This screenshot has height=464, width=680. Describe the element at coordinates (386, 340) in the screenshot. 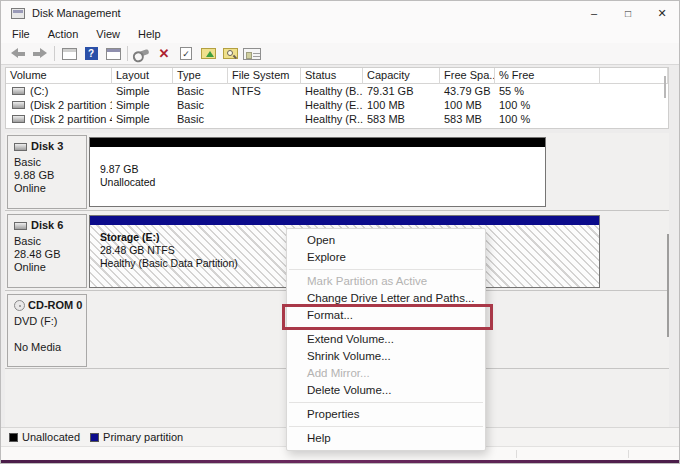

I see `menu-item-extend-volume: Extend Volume...` at that location.